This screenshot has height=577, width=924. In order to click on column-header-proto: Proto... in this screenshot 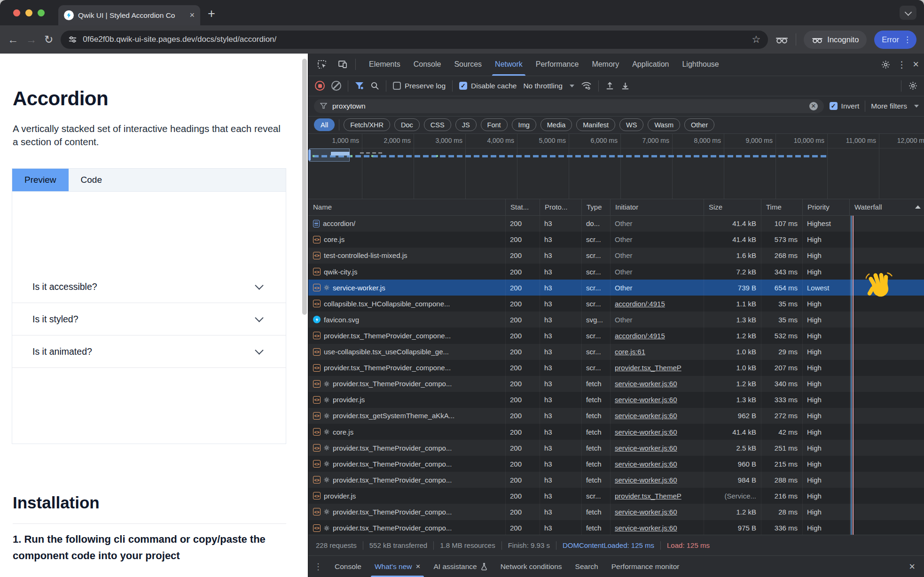, I will do `click(561, 207)`.